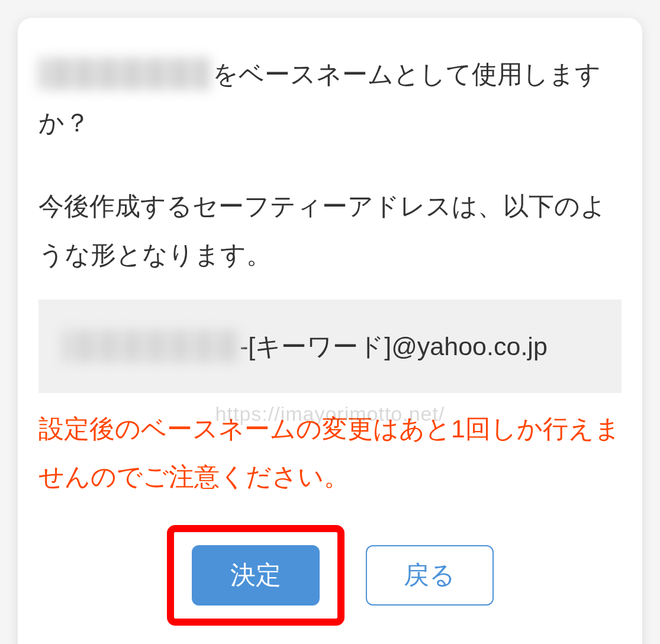  I want to click on description-text: 今後作成するセーフティーアドレスは、以下のような形となります。, so click(330, 231).